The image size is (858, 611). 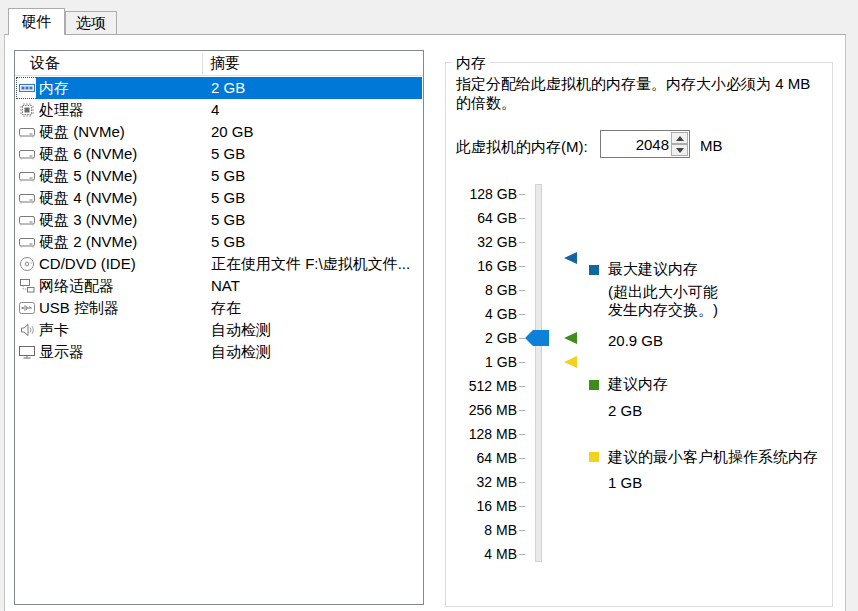 I want to click on device-name: 声卡, so click(x=54, y=330).